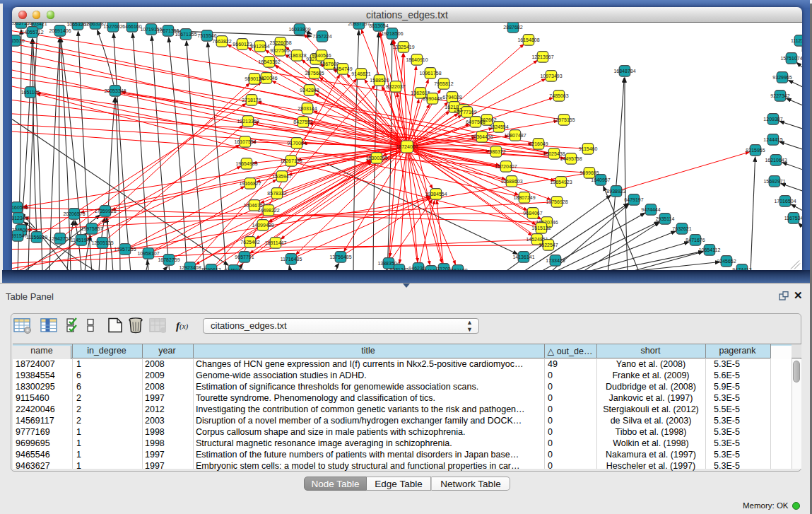 Image resolution: width=812 pixels, height=514 pixels. I want to click on svg-text: 13325419, so click(403, 47).